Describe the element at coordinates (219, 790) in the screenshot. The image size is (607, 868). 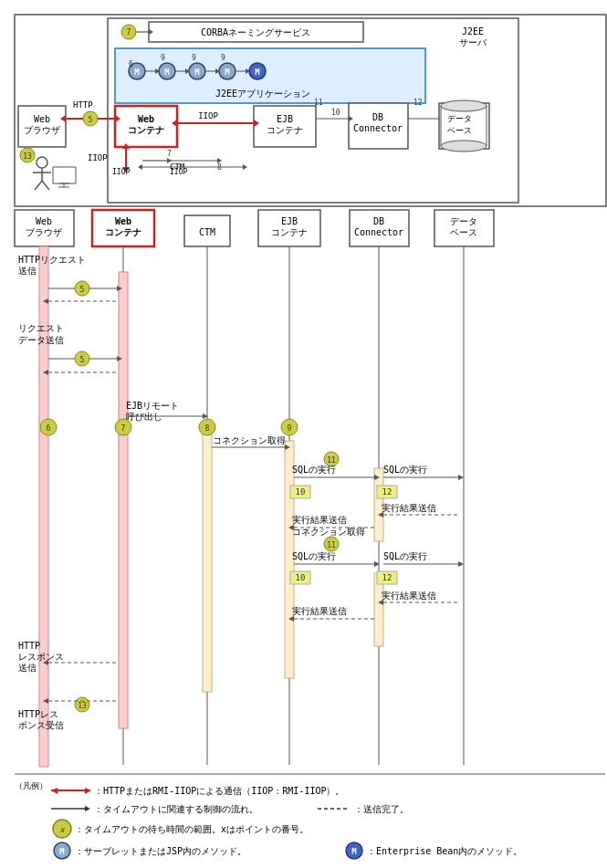
I see `svg-text:：HTTPまたはRMI-IIOPによる通信（IIOP：RMI: ：HTTPまたはRMI-IIOPによる通信（IIOP：RMI-IIOP）。` at that location.